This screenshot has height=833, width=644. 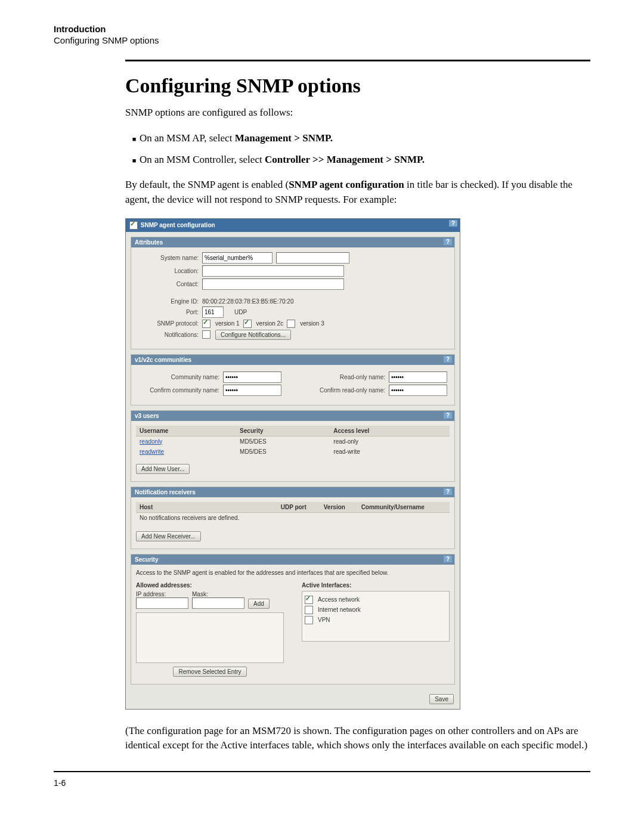 I want to click on address-listbox, so click(x=210, y=638).